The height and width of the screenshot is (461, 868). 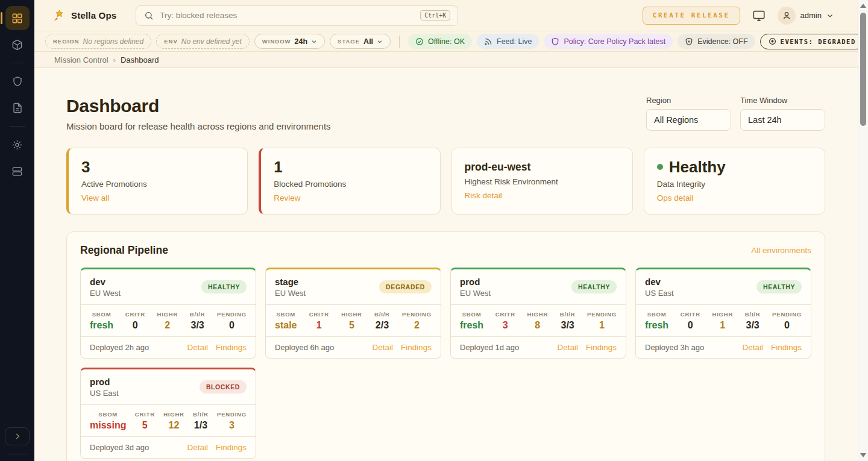 I want to click on metric-pending: PENDING3, so click(x=231, y=421).